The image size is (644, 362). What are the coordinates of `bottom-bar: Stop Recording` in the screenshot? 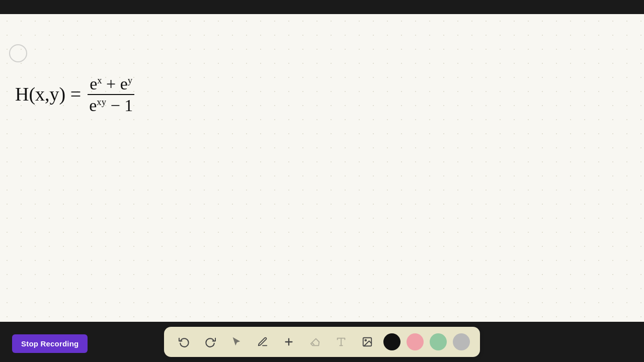 It's located at (322, 342).